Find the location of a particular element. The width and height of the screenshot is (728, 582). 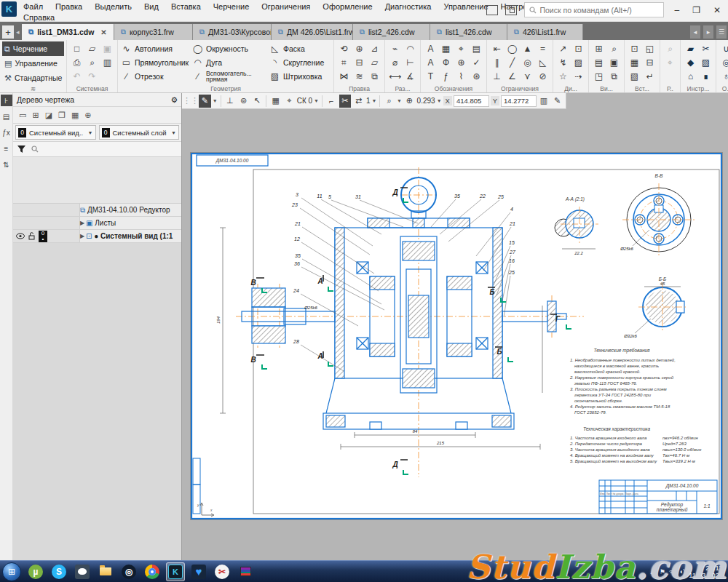

tray-expand-icon: ▲ is located at coordinates (652, 572).